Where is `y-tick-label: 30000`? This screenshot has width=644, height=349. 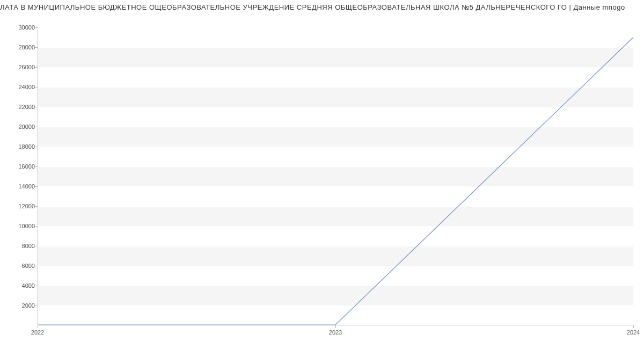
y-tick-label: 30000 is located at coordinates (19, 27).